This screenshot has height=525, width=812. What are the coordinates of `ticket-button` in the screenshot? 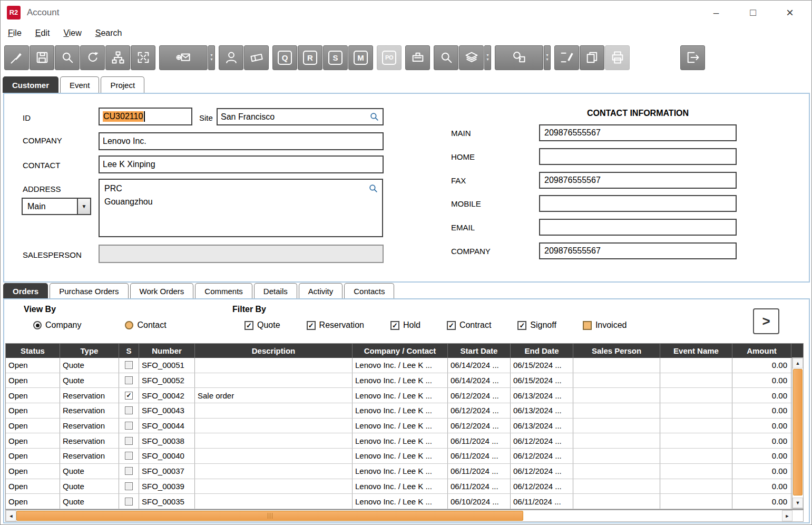 It's located at (256, 58).